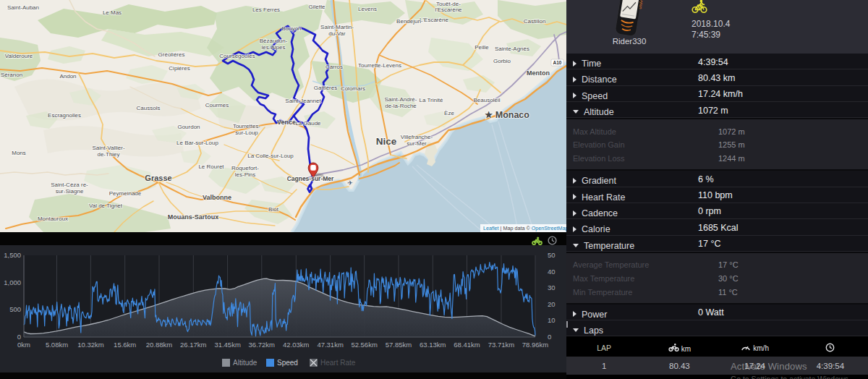 The width and height of the screenshot is (868, 379). Describe the element at coordinates (112, 13) in the screenshot. I see `svg-text: Le Mas` at that location.